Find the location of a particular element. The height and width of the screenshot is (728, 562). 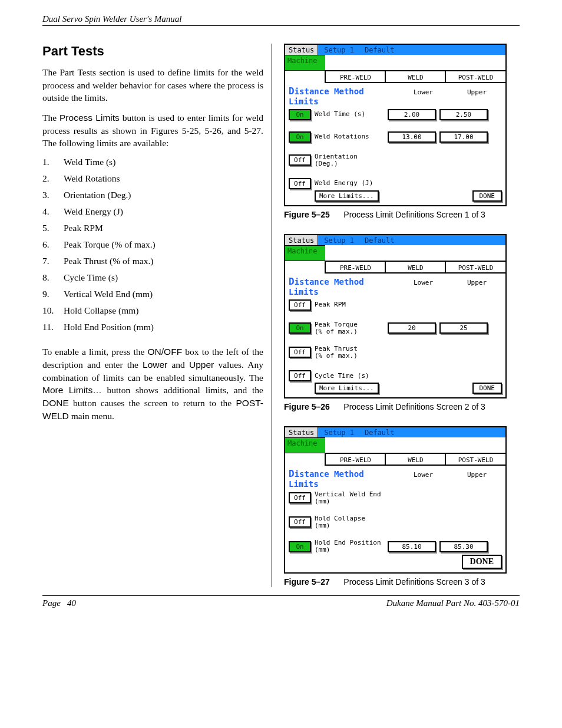

para-3: To enable a limit, press the ON/OFF box … is located at coordinates (153, 384).